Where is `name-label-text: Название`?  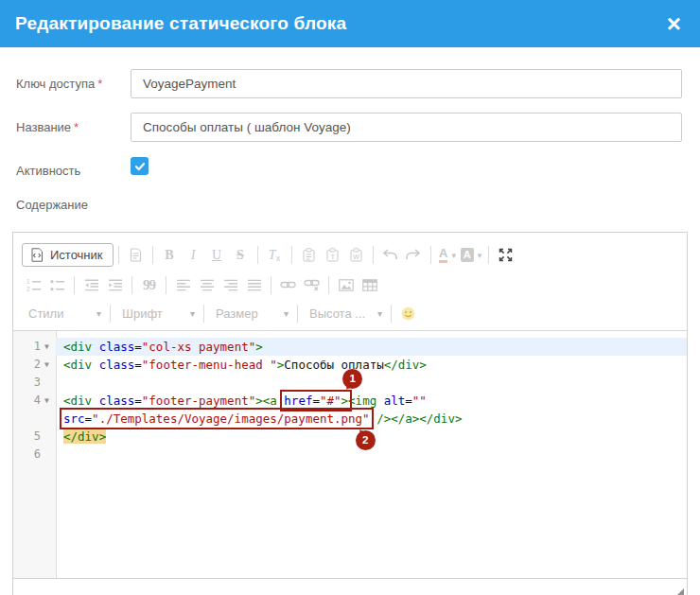
name-label-text: Название is located at coordinates (44, 127).